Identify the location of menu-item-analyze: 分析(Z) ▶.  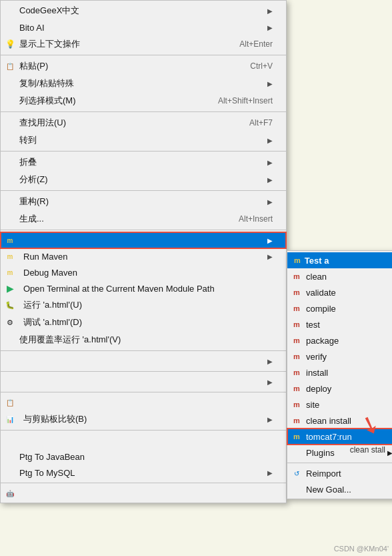
(143, 180).